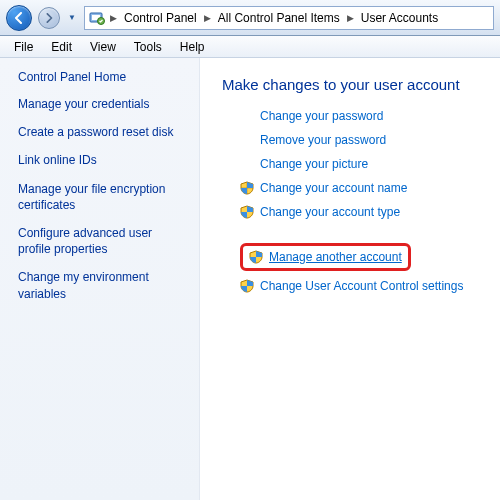 Image resolution: width=500 pixels, height=500 pixels. I want to click on menu-edit: Edit, so click(62, 47).